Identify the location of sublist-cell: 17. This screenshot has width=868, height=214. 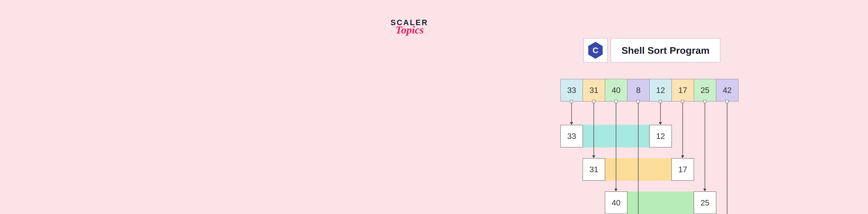
(683, 170).